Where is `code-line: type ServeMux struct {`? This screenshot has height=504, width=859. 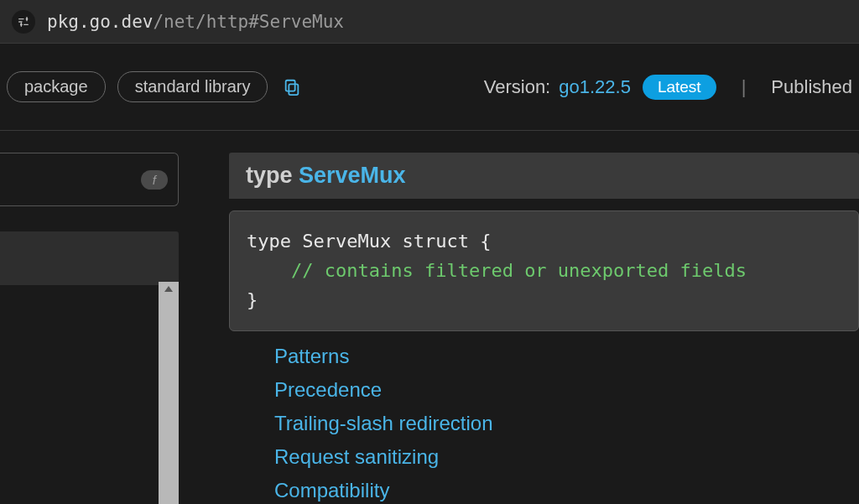 code-line: type ServeMux struct { is located at coordinates (544, 242).